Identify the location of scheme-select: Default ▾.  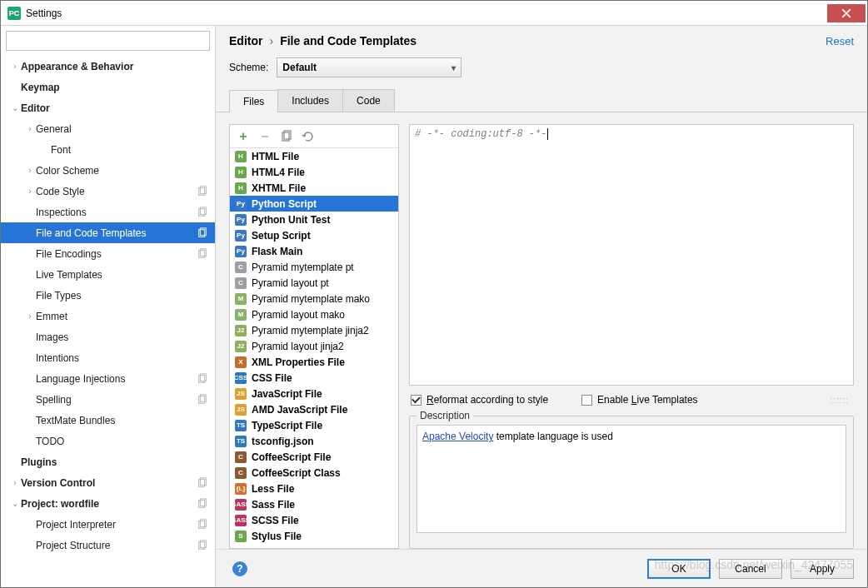
(369, 67).